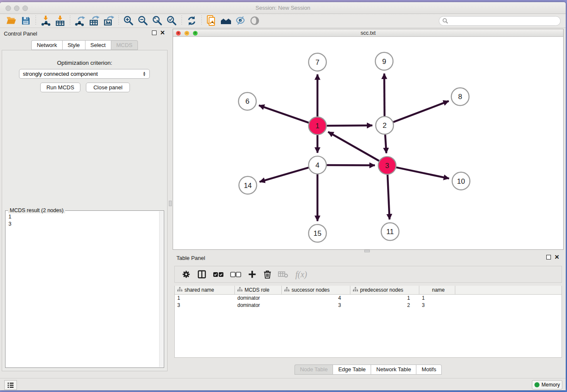  Describe the element at coordinates (368, 33) in the screenshot. I see `network-view-title: scc.txt` at that location.